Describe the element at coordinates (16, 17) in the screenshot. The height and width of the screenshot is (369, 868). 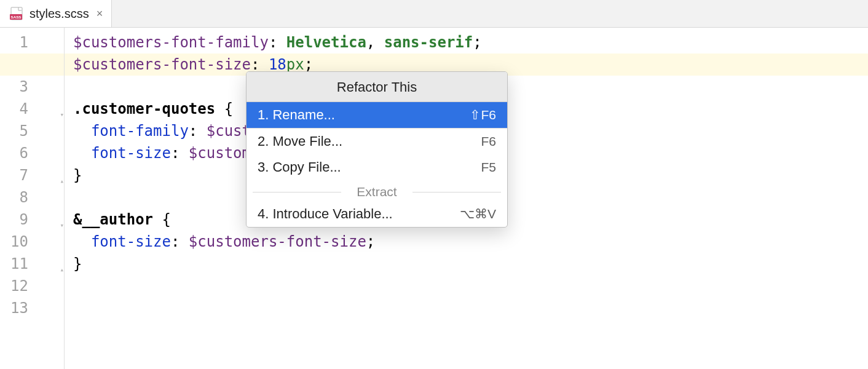
I see `svg-text: SASS` at that location.